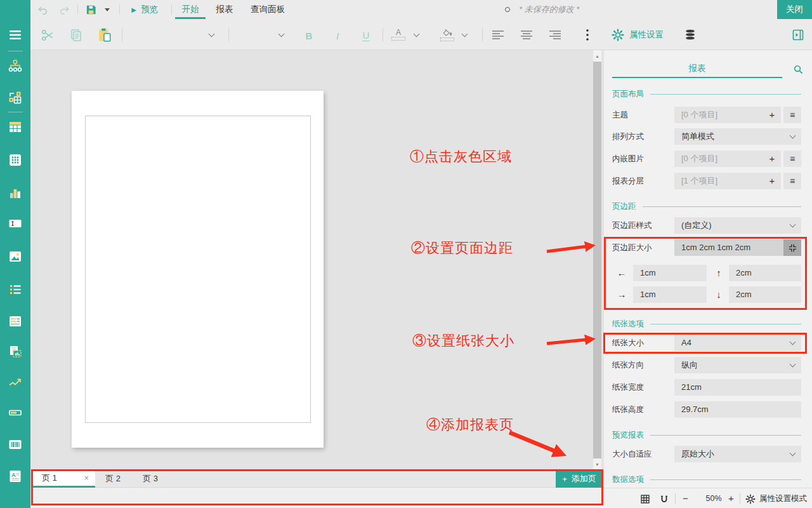 The width and height of the screenshot is (812, 508). What do you see at coordinates (792, 181) in the screenshot?
I see `layer-list-button: ≡` at bounding box center [792, 181].